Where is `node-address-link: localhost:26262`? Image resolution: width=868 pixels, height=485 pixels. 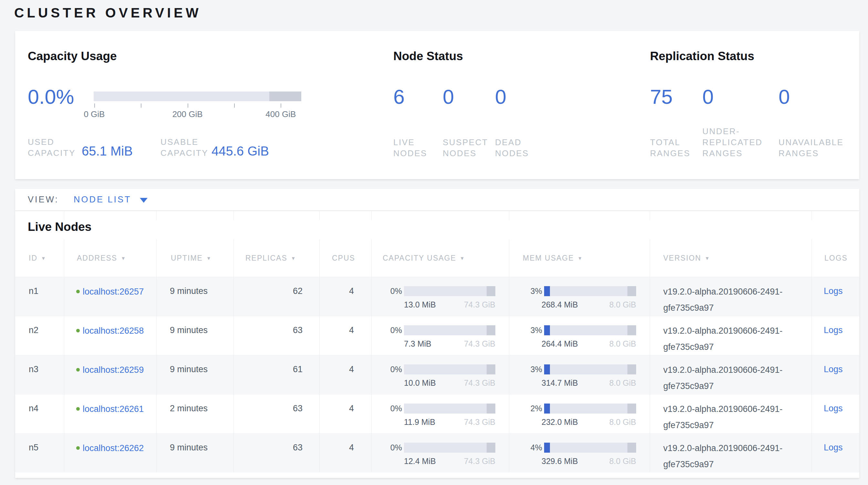
node-address-link: localhost:26262 is located at coordinates (113, 448).